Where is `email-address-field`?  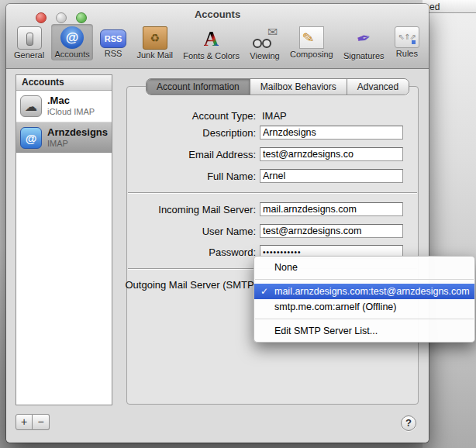
email-address-field is located at coordinates (332, 154).